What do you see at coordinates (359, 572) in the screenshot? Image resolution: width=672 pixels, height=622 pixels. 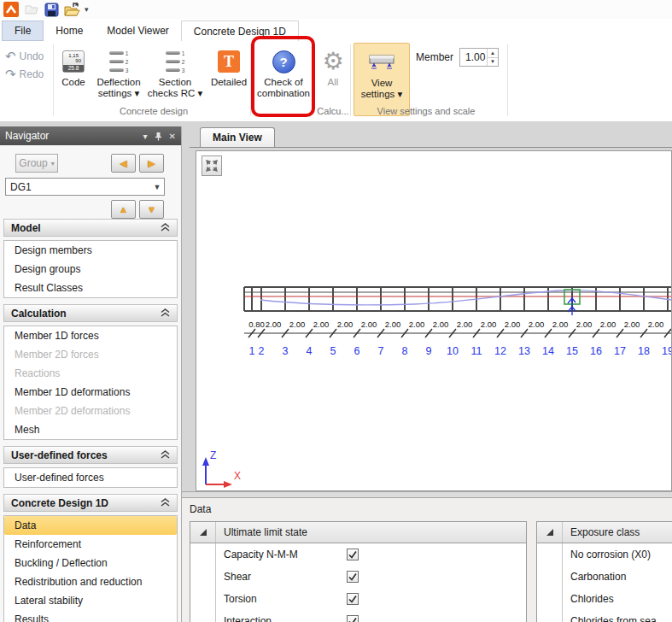 I see `data-group-ultimate-limit-state: Ultimate limit stateCapacity N-M-MShearT…` at bounding box center [359, 572].